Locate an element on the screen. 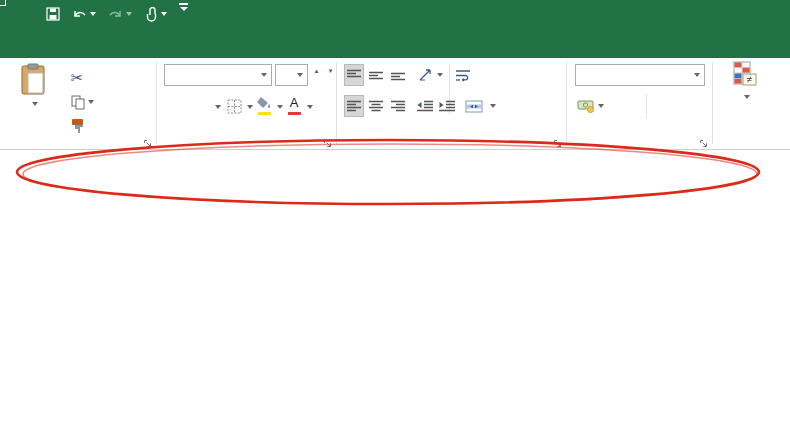 Image resolution: width=790 pixels, height=430 pixels. font-name-combo is located at coordinates (218, 75).